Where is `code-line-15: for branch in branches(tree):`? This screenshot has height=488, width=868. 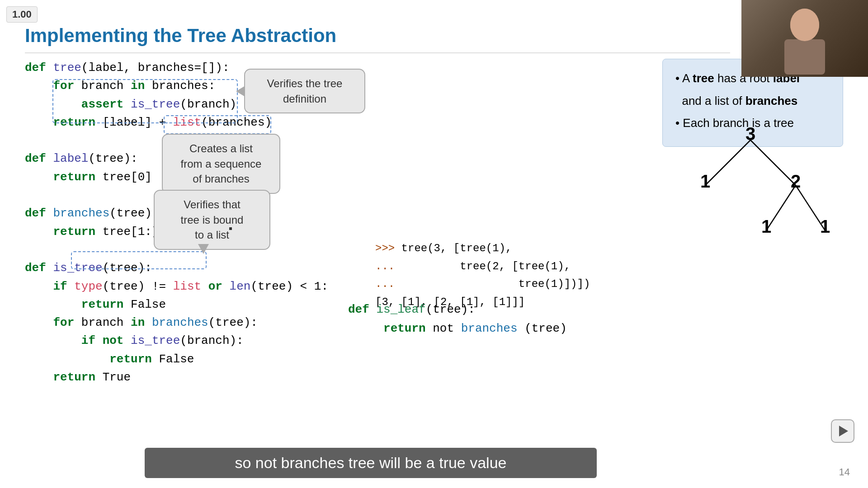
code-line-15: for branch in branches(tree): is located at coordinates (188, 323).